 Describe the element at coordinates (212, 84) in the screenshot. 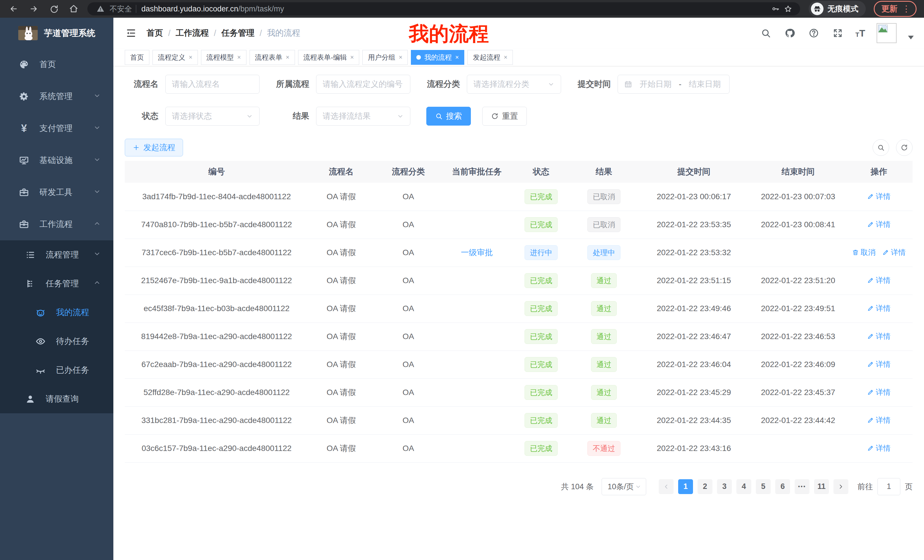

I see `process-name-input` at that location.